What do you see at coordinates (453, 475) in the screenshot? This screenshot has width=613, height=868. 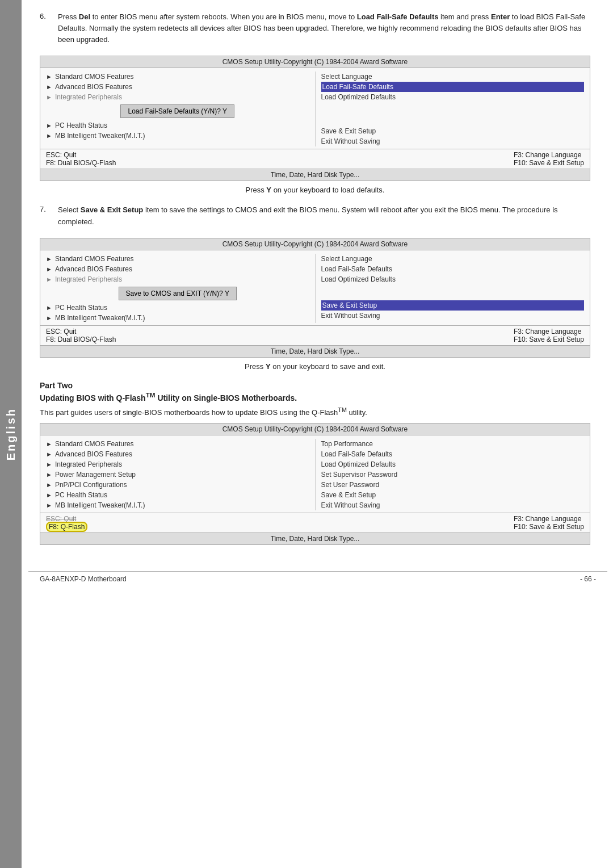 I see `bios3-right: Top Performance Load Fail-Safe Defaults …` at bounding box center [453, 475].